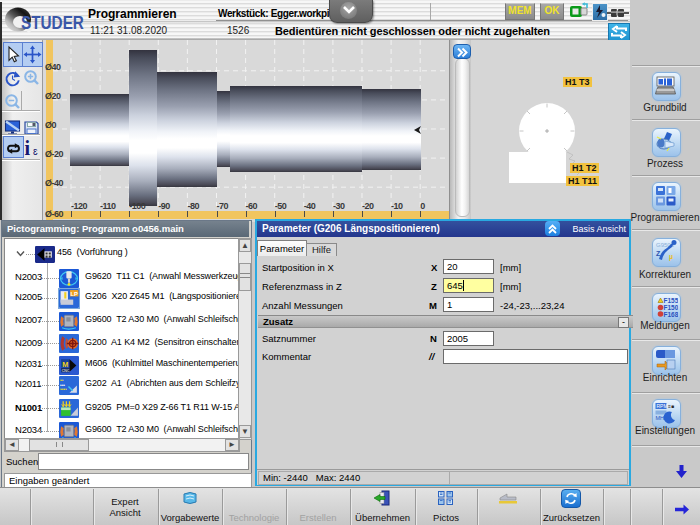 This screenshot has width=700, height=525. I want to click on svg-text: Z, so click(658, 254).